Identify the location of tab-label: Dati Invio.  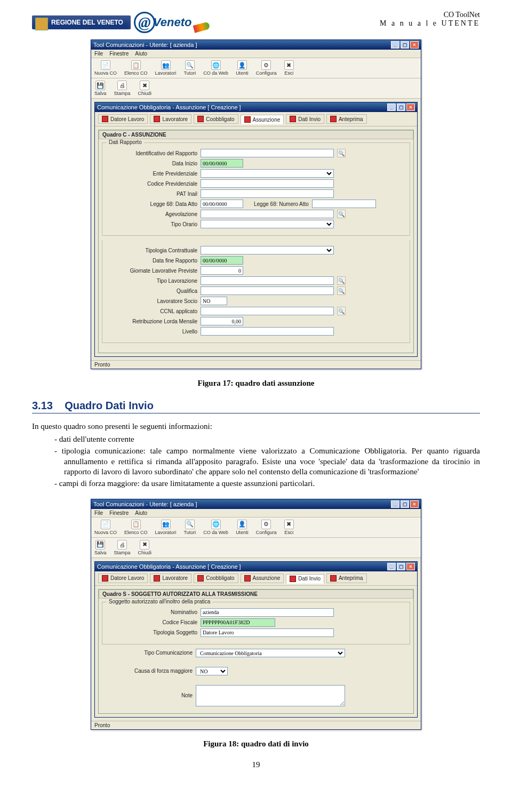
(309, 120).